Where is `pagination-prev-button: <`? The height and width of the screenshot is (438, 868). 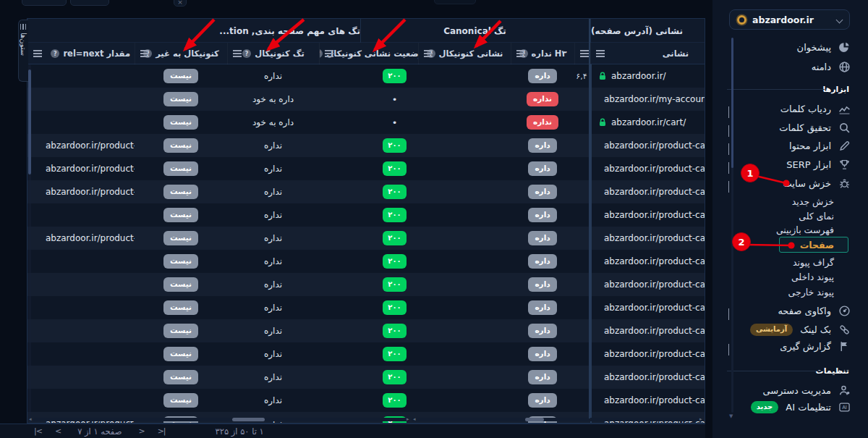 pagination-prev-button: < is located at coordinates (58, 431).